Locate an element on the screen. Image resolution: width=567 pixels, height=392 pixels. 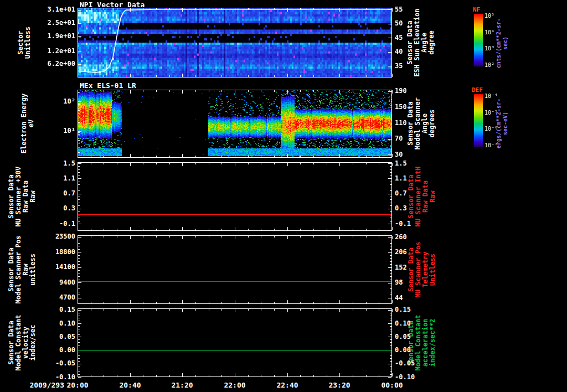
tick-label: 0.10 is located at coordinates (411, 323).